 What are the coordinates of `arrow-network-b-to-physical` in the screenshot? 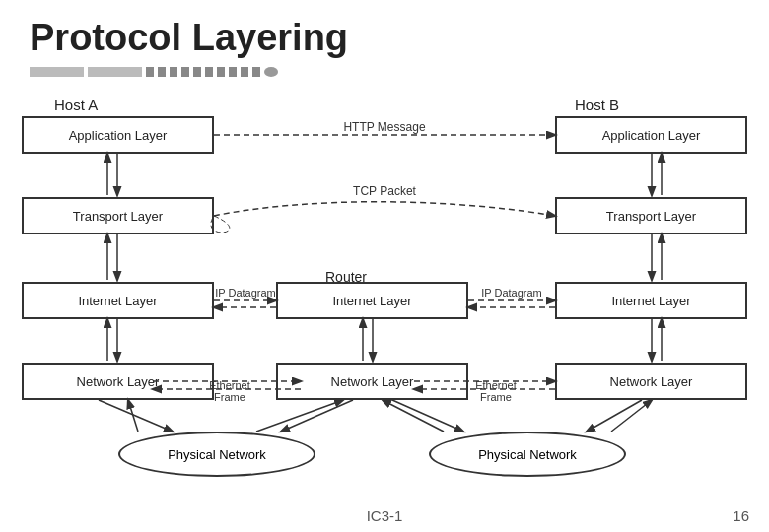 It's located at (614, 416).